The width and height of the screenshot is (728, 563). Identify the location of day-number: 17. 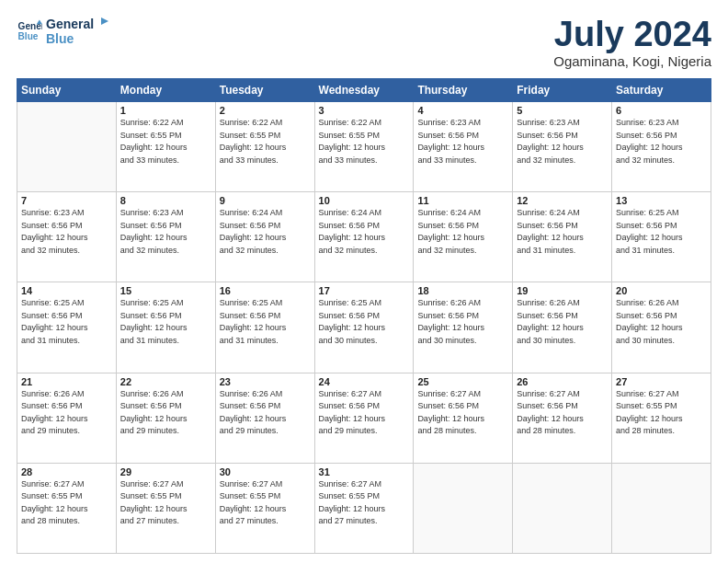
(364, 291).